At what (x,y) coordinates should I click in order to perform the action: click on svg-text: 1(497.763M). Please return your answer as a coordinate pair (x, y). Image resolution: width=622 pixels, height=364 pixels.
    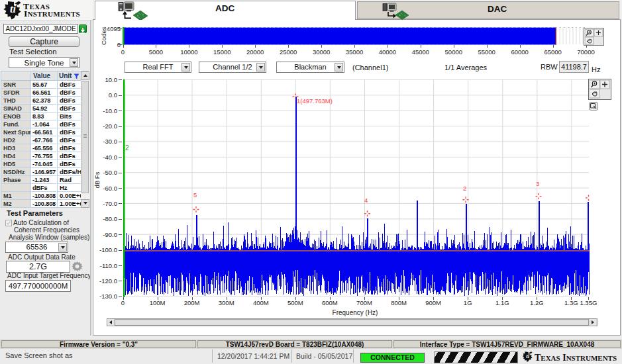
    Looking at the image, I should click on (315, 101).